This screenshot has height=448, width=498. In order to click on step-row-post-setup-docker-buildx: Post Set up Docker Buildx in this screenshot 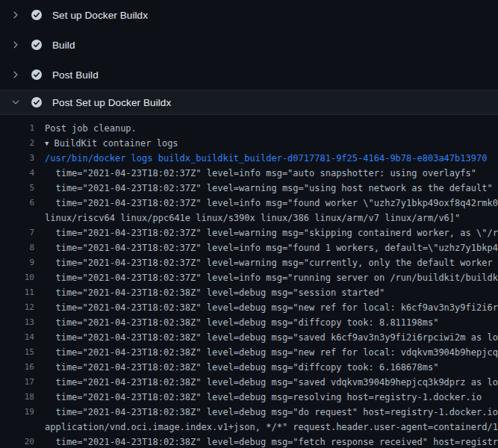, I will do `click(249, 102)`.